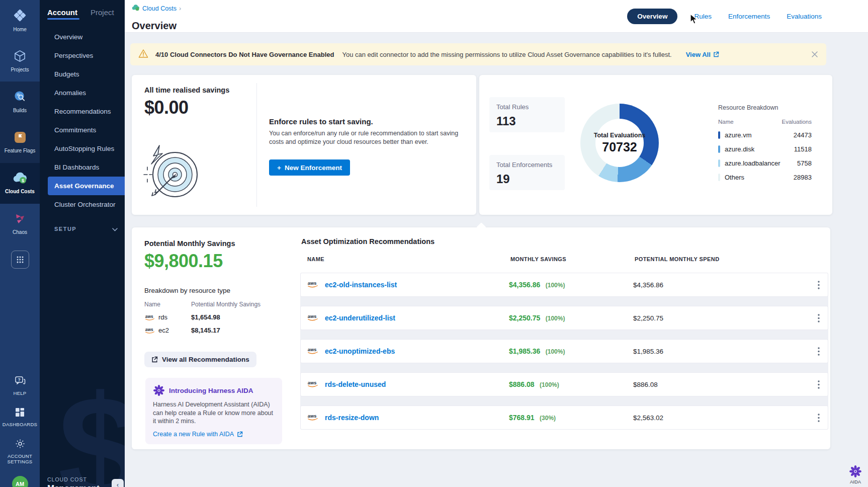 The height and width of the screenshot is (487, 868). Describe the element at coordinates (67, 74) in the screenshot. I see `sidebar-item-label: Budgets` at that location.